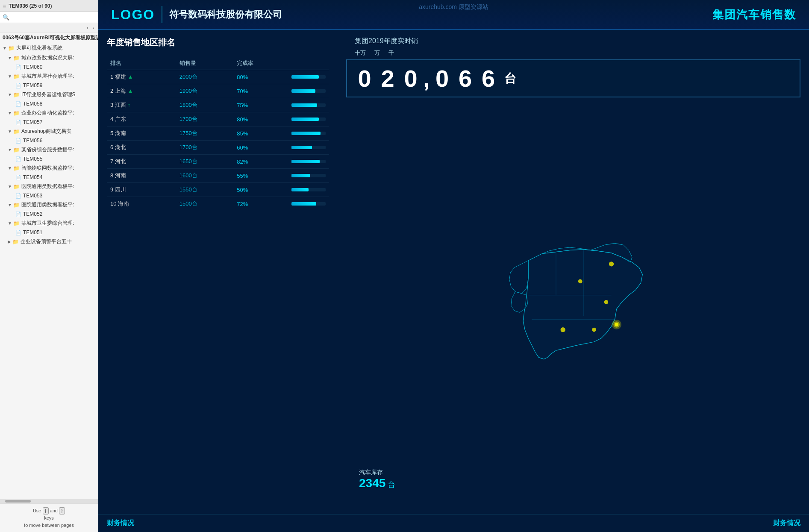  Describe the element at coordinates (49, 223) in the screenshot. I see `sidebar-item-health: ▼ 📁 某城市卫生委综合管理:` at that location.